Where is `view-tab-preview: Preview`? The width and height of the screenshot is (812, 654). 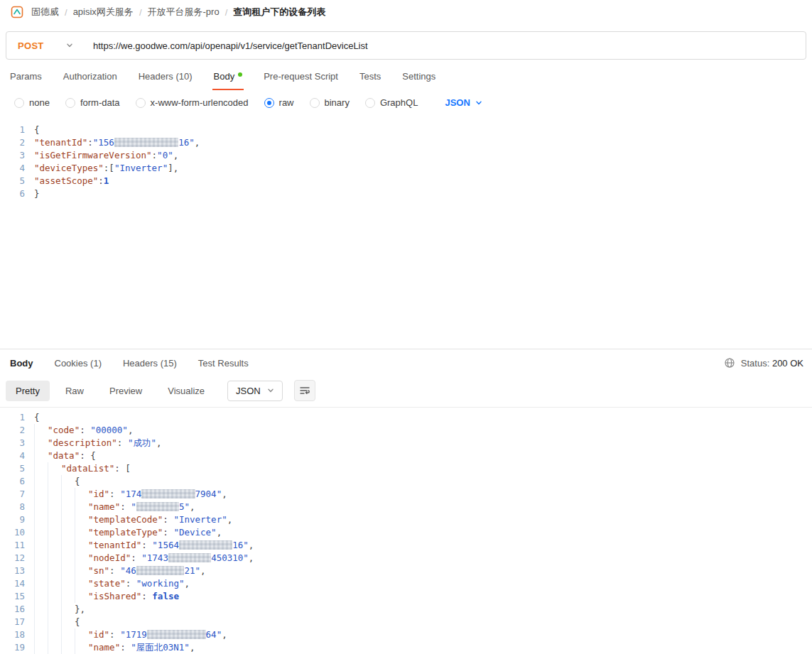
view-tab-preview: Preview is located at coordinates (126, 391).